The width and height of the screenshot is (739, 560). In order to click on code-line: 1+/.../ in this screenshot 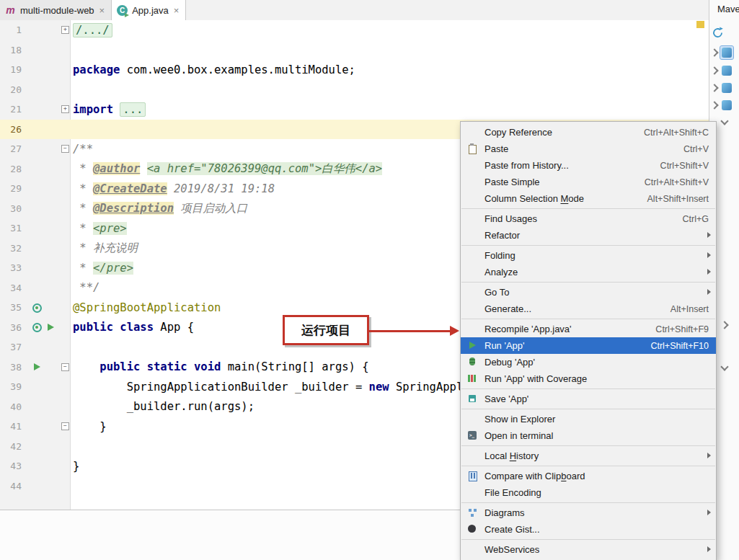, I will do `click(355, 30)`.